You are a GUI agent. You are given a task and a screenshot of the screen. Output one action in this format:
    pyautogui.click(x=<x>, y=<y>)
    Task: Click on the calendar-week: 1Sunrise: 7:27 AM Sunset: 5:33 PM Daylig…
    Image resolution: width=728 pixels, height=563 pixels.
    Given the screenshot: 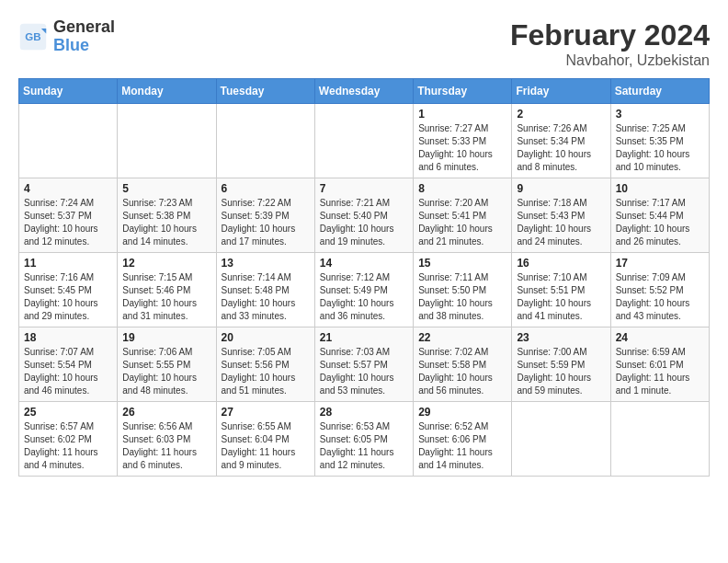 What is the action you would take?
    pyautogui.click(x=364, y=142)
    